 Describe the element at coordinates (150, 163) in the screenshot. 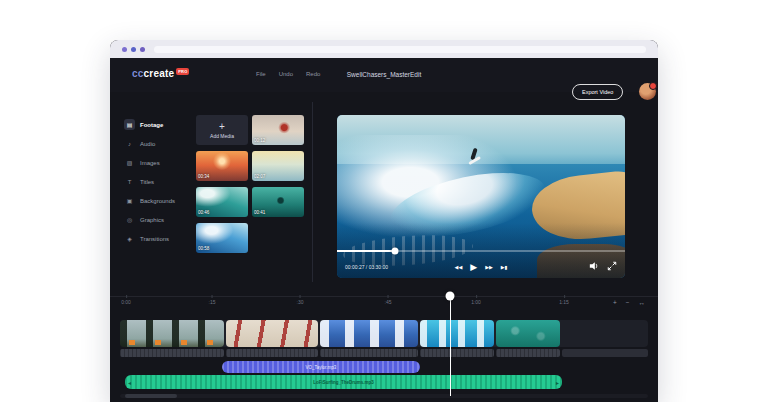

I see `sidebar-label: Images` at that location.